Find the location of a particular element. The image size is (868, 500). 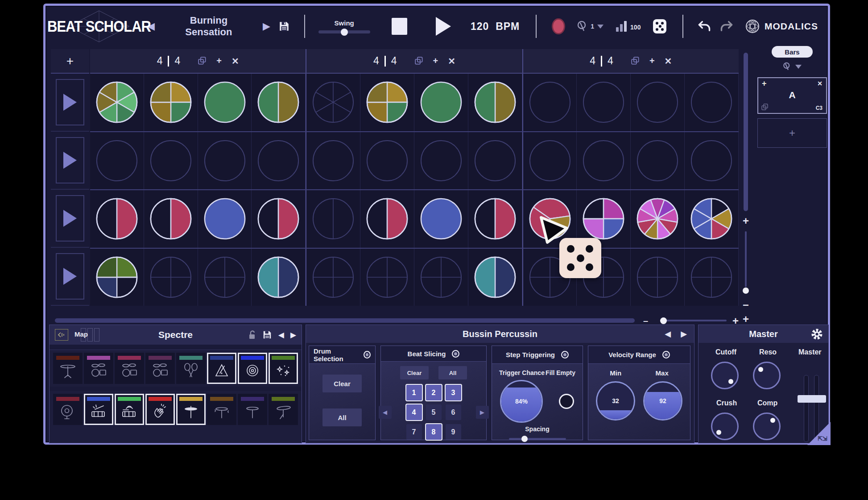

beat-cell-r2-c2 is located at coordinates (171, 161).